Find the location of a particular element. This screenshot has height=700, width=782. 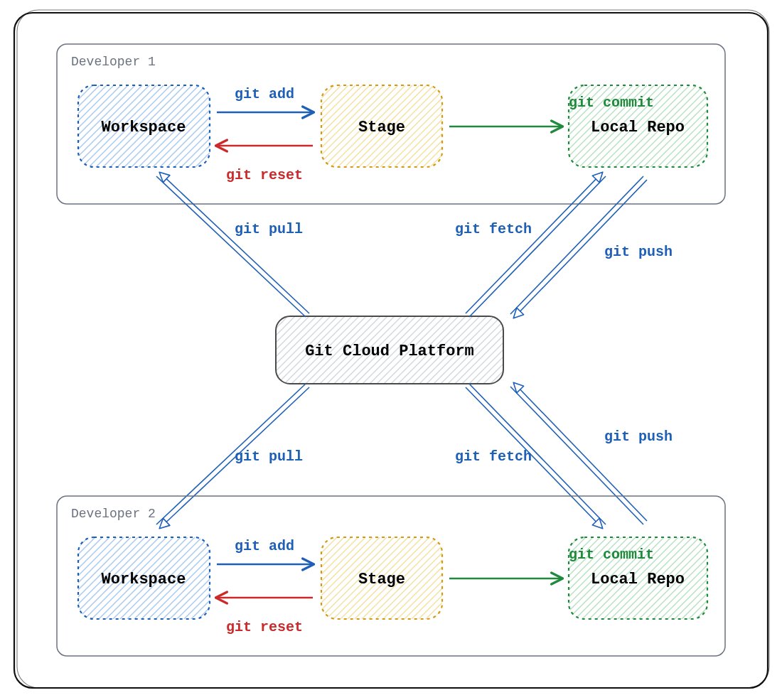

label-git-reset-1: git reset is located at coordinates (264, 175).